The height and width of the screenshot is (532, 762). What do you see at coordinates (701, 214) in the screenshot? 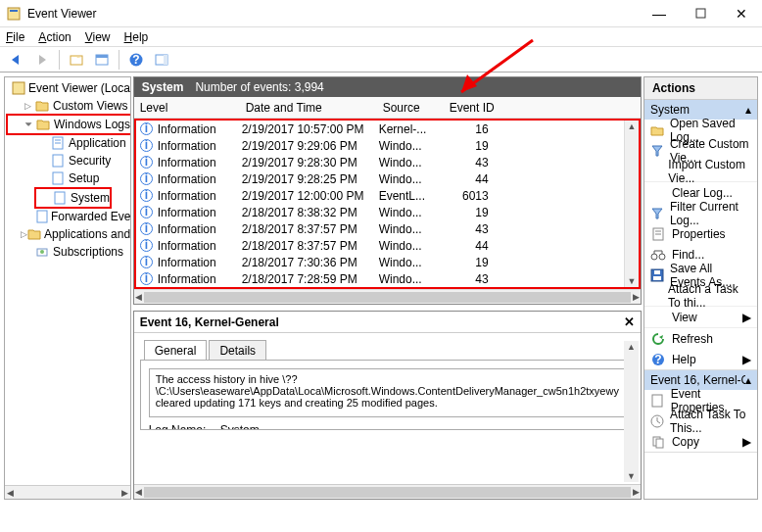
I see `action-filter-log: Filter Current Log...` at bounding box center [701, 214].